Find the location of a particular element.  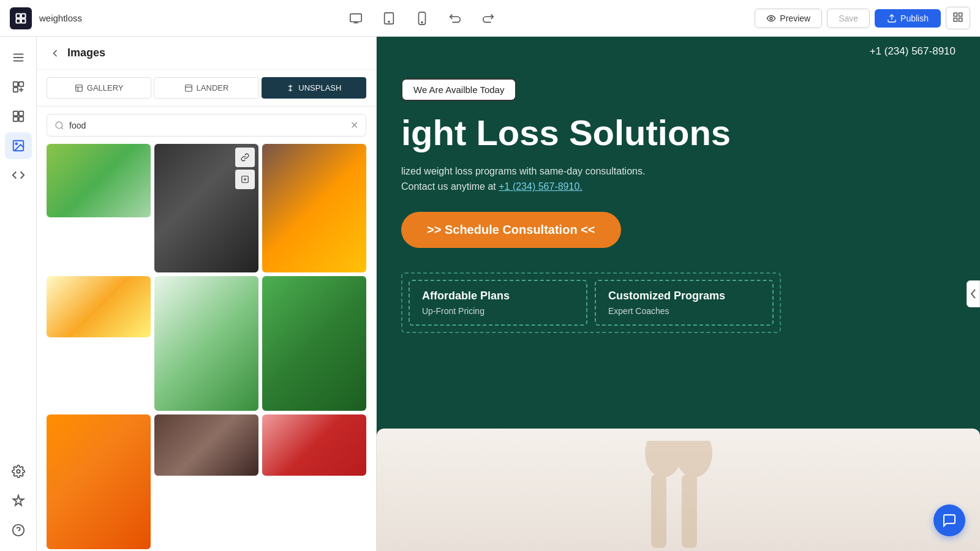

image-link-button is located at coordinates (245, 157).